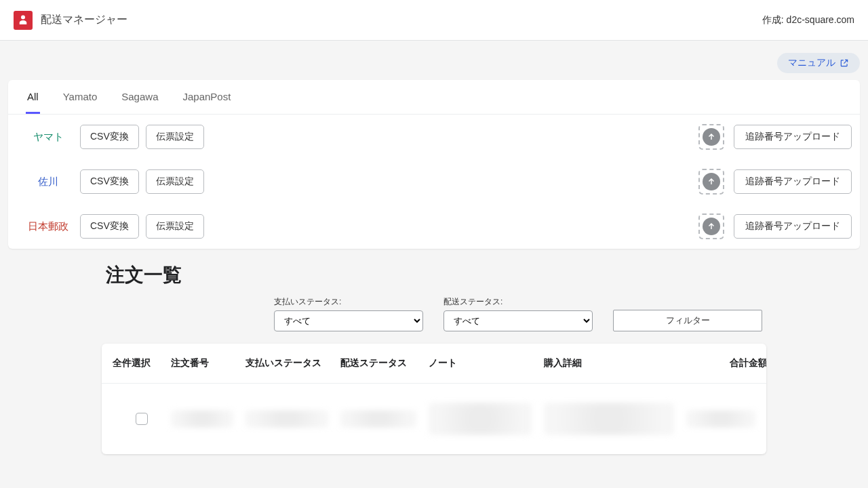 The width and height of the screenshot is (868, 488). Describe the element at coordinates (84, 20) in the screenshot. I see `app-title: 配送マネージャー` at that location.